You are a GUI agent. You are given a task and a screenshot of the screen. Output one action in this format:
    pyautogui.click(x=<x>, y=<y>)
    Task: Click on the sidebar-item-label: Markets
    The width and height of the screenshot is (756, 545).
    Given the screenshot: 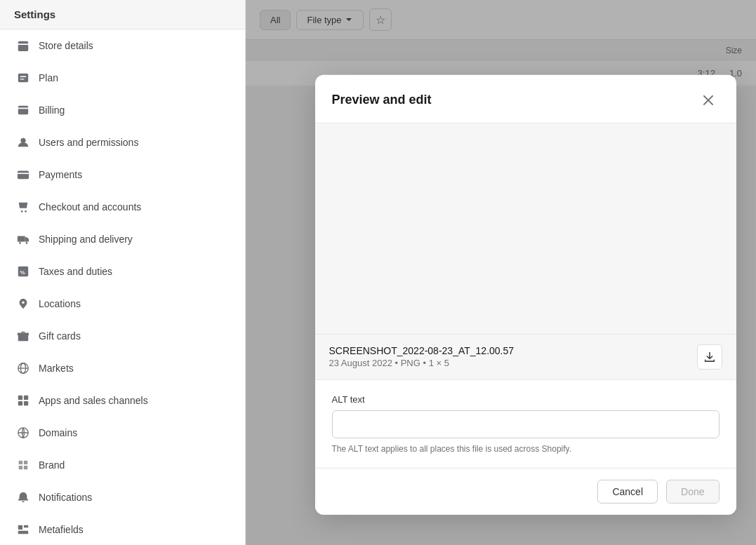 What is the action you would take?
    pyautogui.click(x=56, y=368)
    